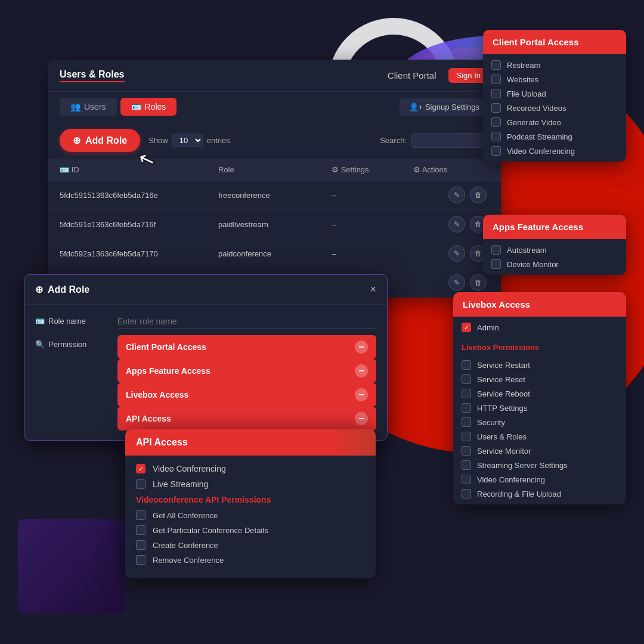 The image size is (644, 644). I want to click on signup-settings-button: 👤+ Signup Settings, so click(444, 107).